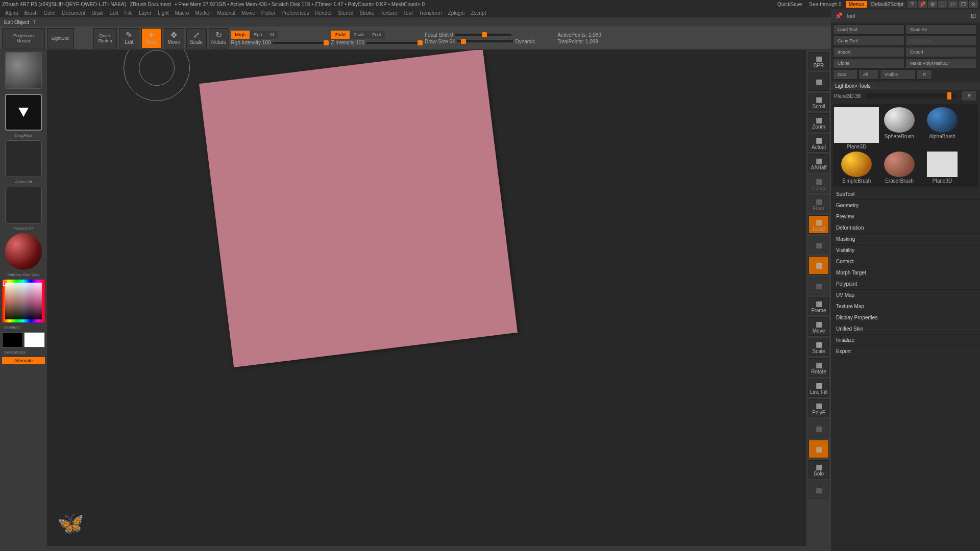  I want to click on rgb-intensity-slider, so click(326, 43).